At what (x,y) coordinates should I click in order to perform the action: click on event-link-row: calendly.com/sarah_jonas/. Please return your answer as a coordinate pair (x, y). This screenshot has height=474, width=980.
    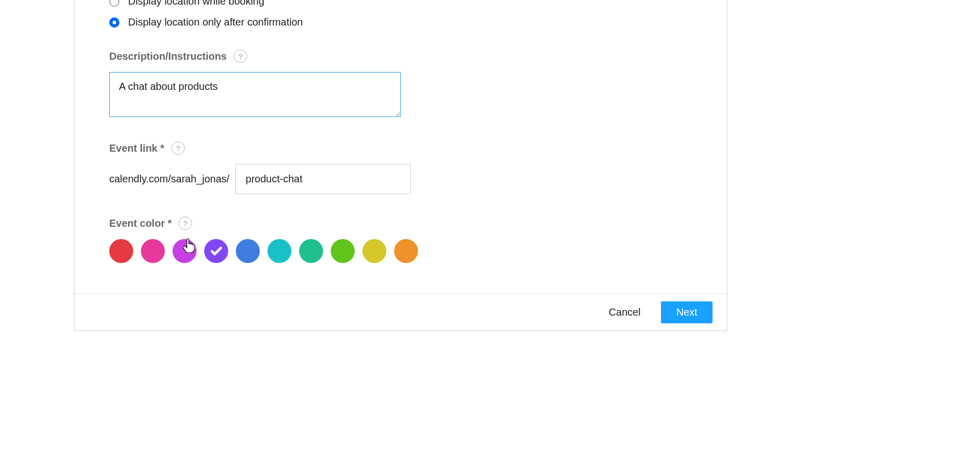
    Looking at the image, I should click on (401, 179).